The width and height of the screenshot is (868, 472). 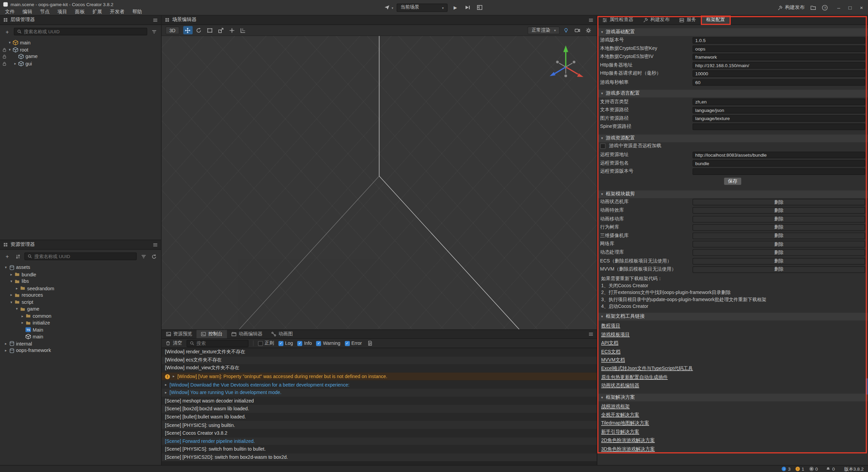 I want to click on log-line-info: [Scene] Forward render pipeline initiali…, so click(x=379, y=441).